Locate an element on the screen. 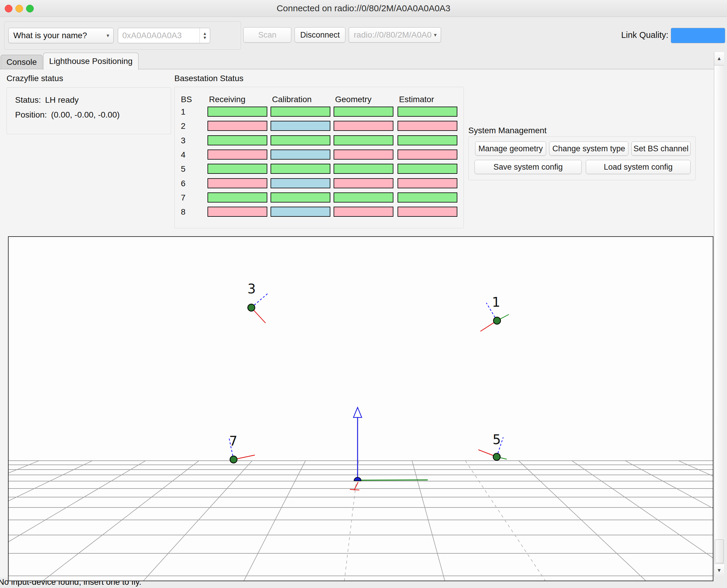 The height and width of the screenshot is (588, 727). bs2-geometry-status is located at coordinates (364, 126).